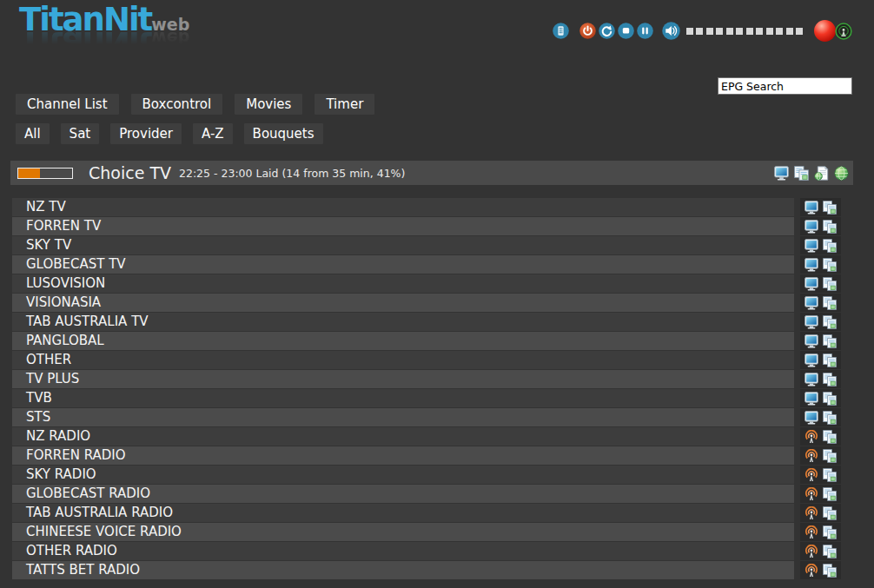 The height and width of the screenshot is (588, 874). What do you see at coordinates (443, 321) in the screenshot?
I see `channel-row: TAB AUSTRALIA TV` at bounding box center [443, 321].